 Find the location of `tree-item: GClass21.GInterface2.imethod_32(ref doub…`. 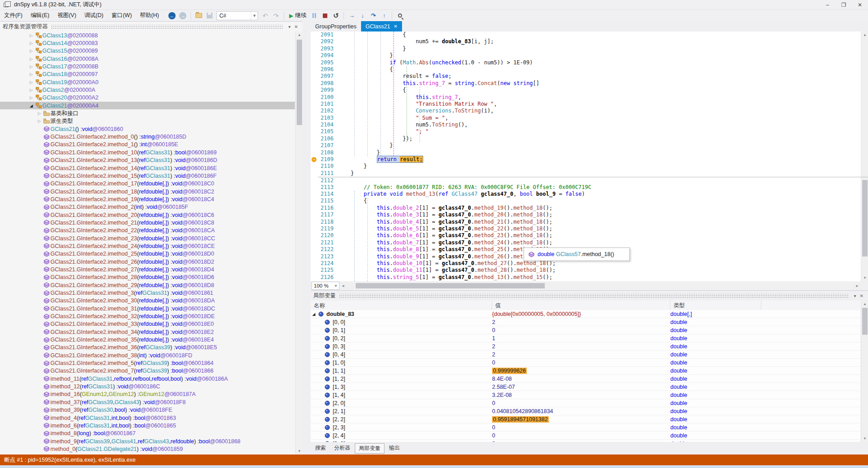

tree-item: GClass21.GInterface2.imethod_32(ref doub… is located at coordinates (148, 316).